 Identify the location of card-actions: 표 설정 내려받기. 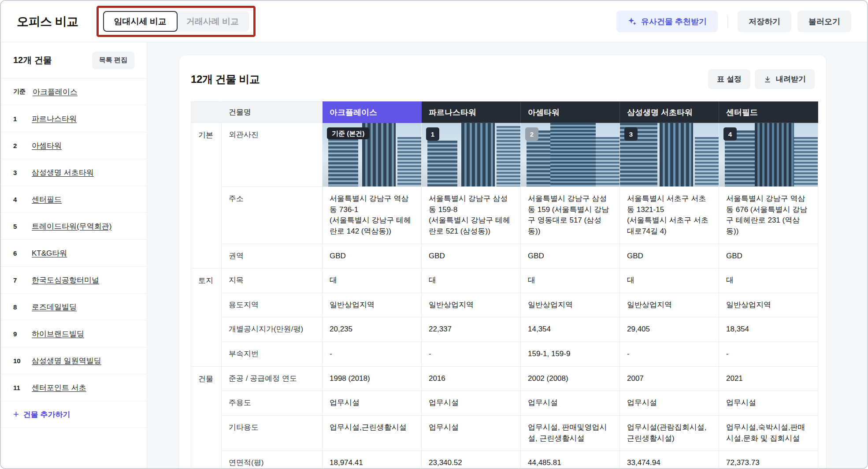
(761, 79).